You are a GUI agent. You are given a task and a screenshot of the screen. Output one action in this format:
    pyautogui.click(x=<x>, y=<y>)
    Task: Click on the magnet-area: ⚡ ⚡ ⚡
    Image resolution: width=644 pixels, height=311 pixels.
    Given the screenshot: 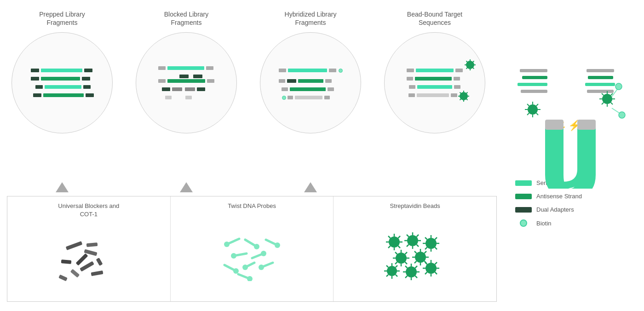 What is the action you would take?
    pyautogui.click(x=570, y=110)
    